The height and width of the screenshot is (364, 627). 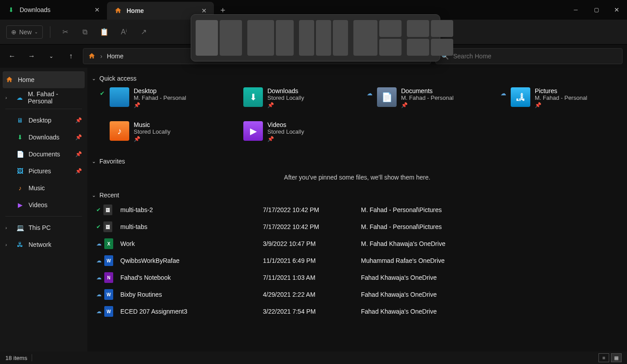 I want to click on sidebar-item-label: Home, so click(x=26, y=80).